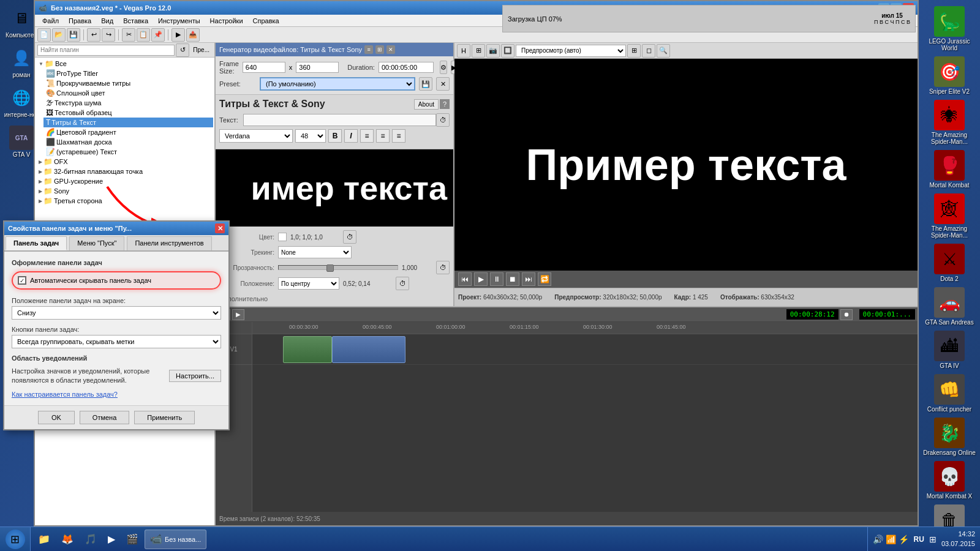  I want to click on dialog-tab-start: Меню "Пуск", so click(97, 244).